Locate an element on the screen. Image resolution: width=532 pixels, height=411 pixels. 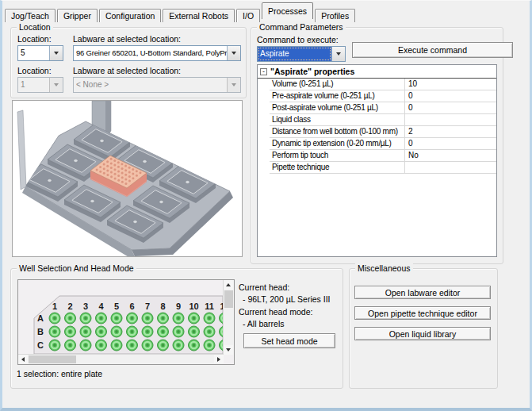
tab-processes: Processes is located at coordinates (287, 11).